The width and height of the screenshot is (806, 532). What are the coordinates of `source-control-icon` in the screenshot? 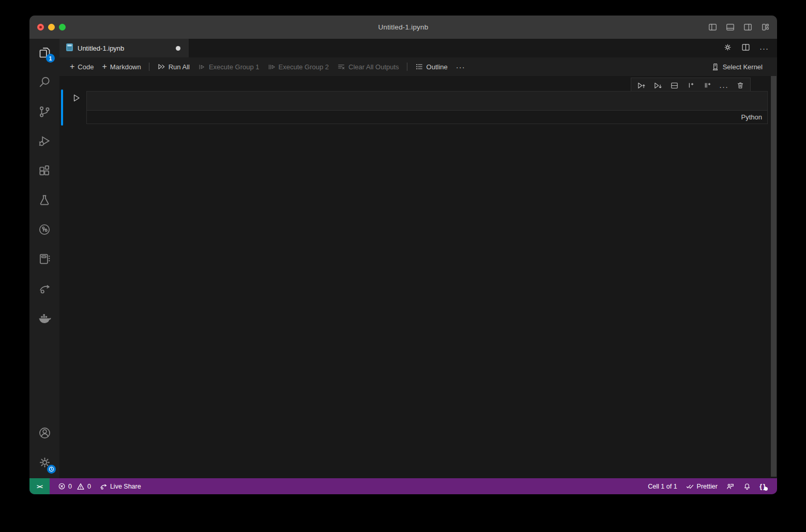 It's located at (44, 113).